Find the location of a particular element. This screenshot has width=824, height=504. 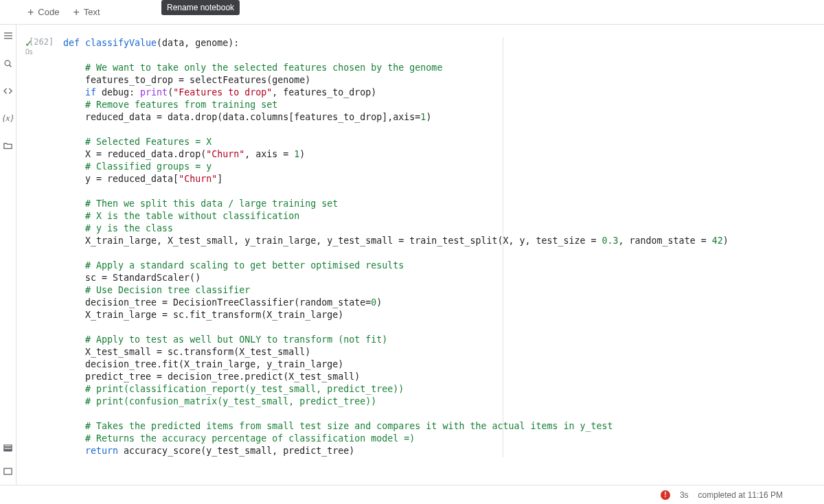

search-icon is located at coordinates (8, 63).